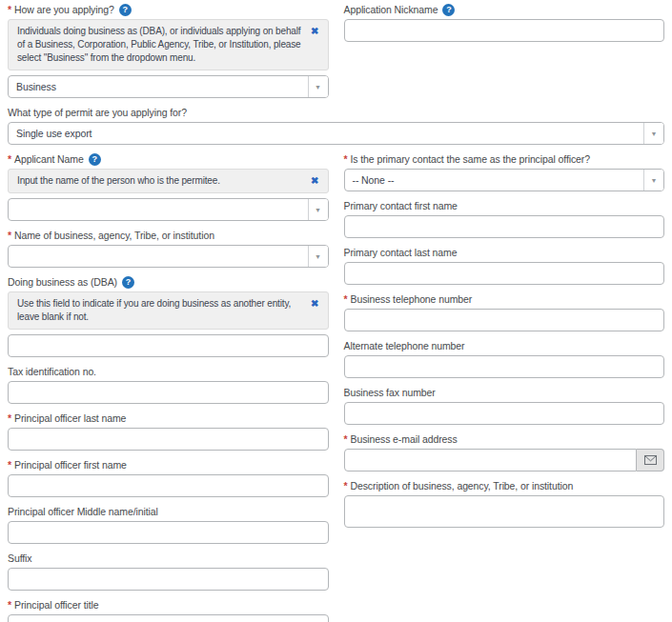 Image resolution: width=672 pixels, height=622 pixels. I want to click on field-label: * Description of business, agency, Tribe…, so click(505, 486).